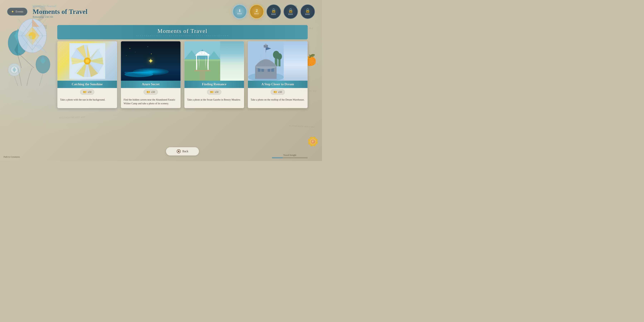 The height and width of the screenshot is (322, 644). Describe the element at coordinates (182, 152) in the screenshot. I see `back-button: Back` at that location.